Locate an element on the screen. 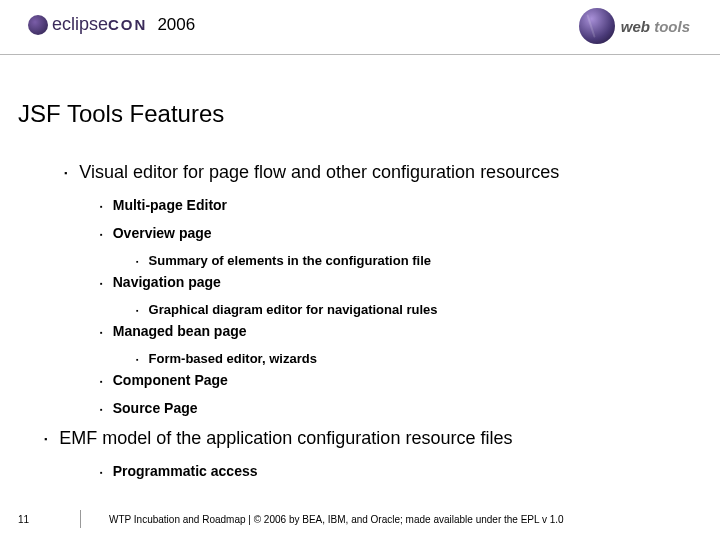  bullet-level2: Programmatic access is located at coordinates (395, 471).